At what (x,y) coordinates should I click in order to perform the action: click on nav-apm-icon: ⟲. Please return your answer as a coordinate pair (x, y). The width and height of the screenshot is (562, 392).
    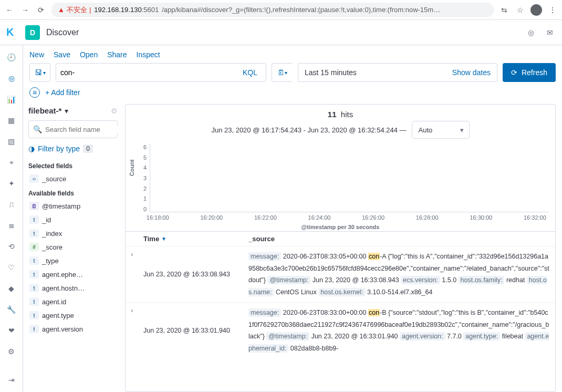
    Looking at the image, I should click on (12, 246).